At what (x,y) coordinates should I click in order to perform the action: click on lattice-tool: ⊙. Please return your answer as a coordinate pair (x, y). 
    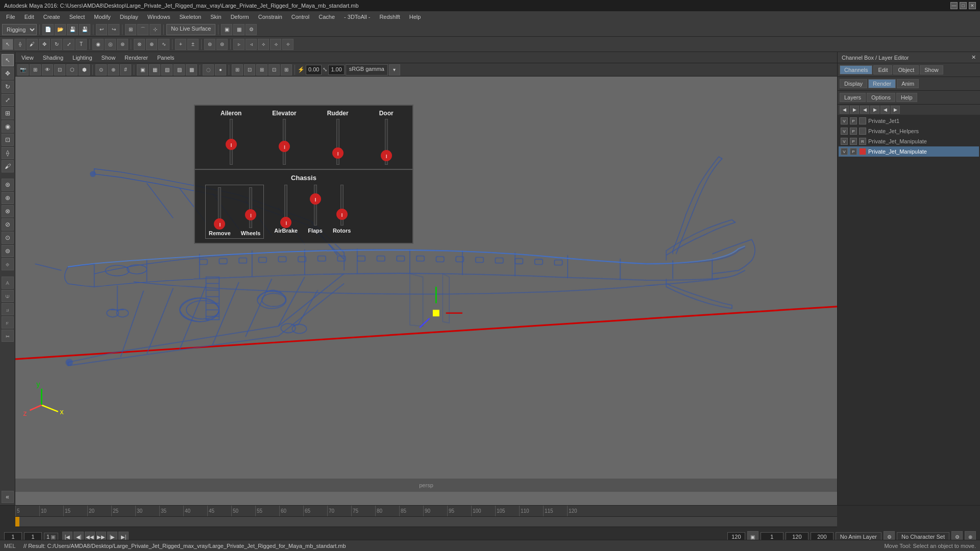
    Looking at the image, I should click on (8, 238).